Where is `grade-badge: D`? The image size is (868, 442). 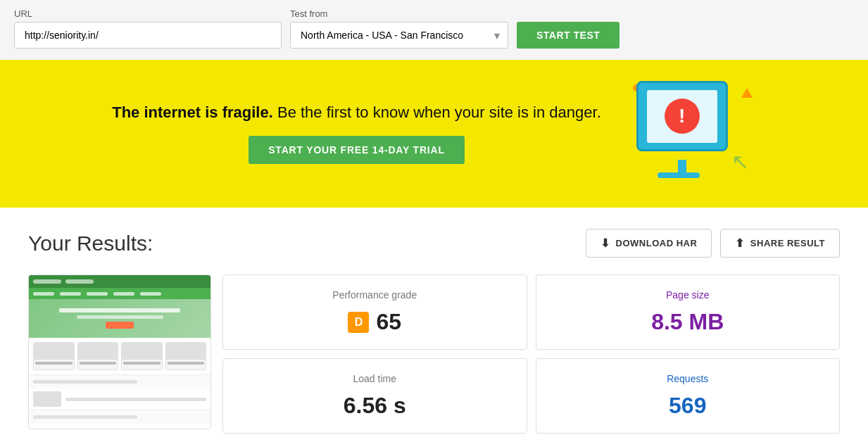
grade-badge: D is located at coordinates (358, 322).